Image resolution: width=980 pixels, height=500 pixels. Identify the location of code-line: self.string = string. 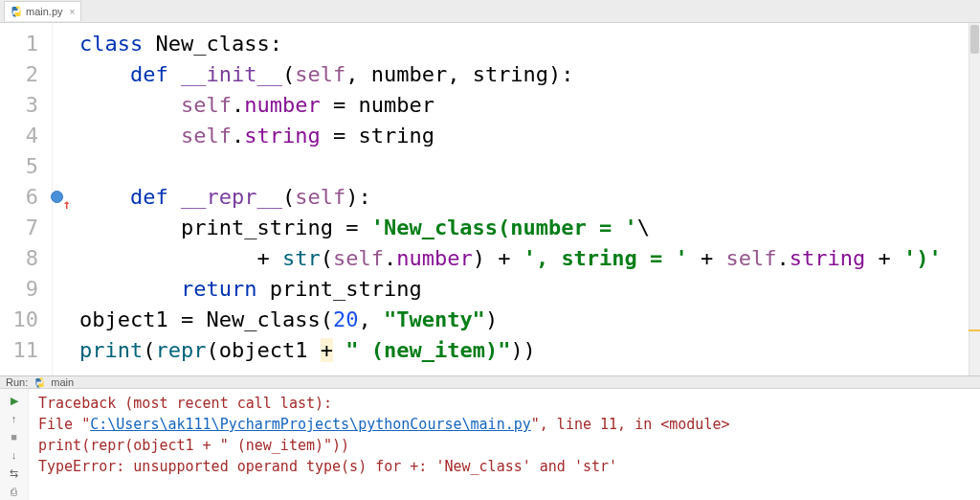
(524, 136).